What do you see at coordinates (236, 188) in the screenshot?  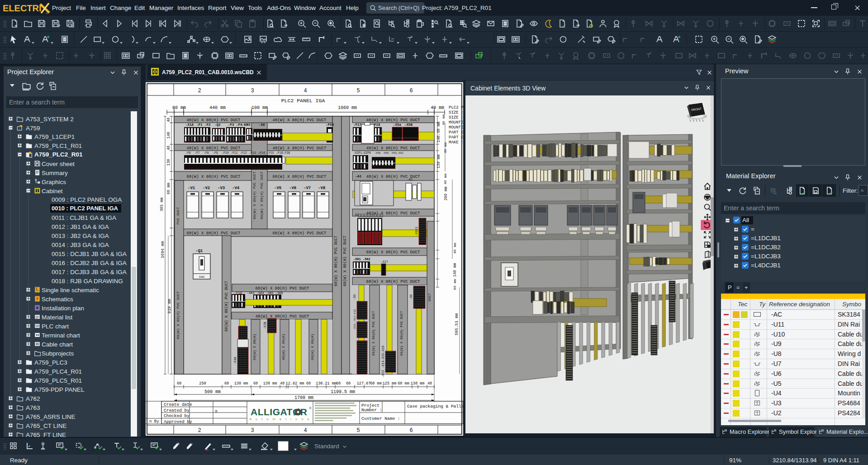 I see `svg-text: -V4` at bounding box center [236, 188].